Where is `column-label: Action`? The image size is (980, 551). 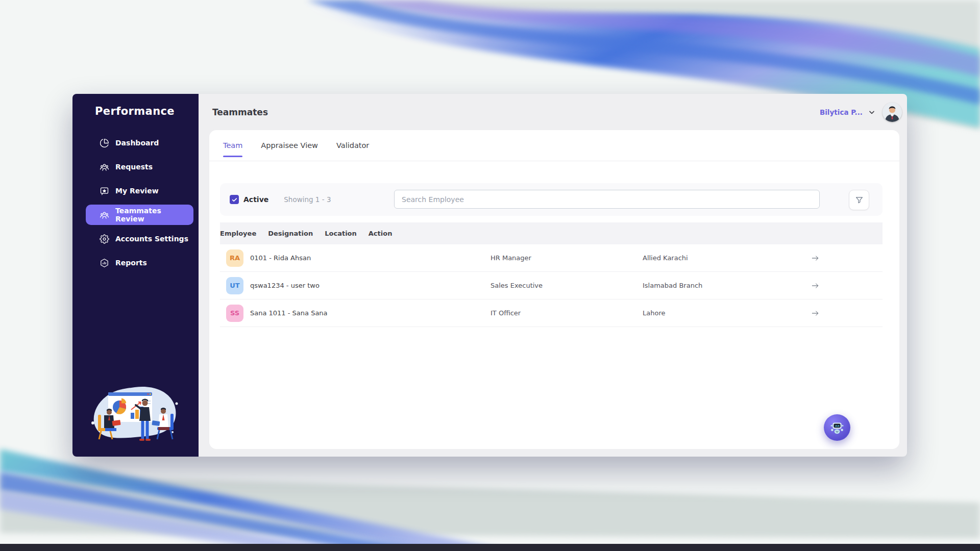
column-label: Action is located at coordinates (381, 234).